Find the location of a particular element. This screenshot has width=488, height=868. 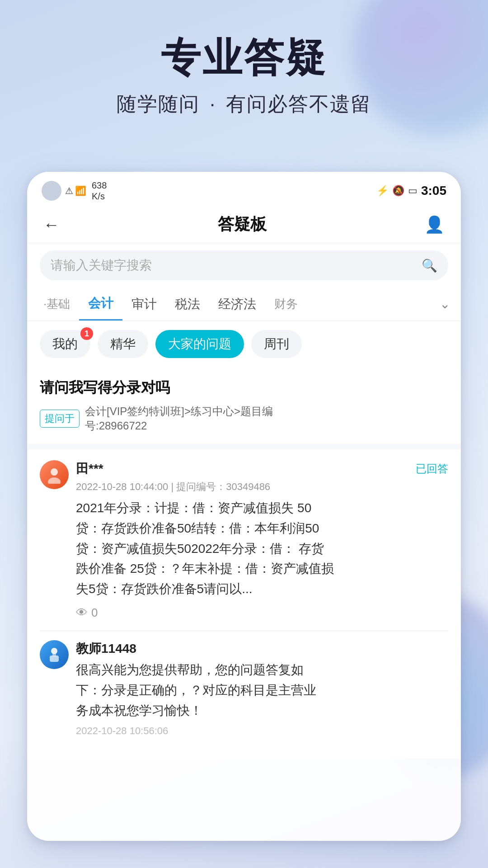

filter-tab-everyone: 大家的问题 is located at coordinates (200, 344).